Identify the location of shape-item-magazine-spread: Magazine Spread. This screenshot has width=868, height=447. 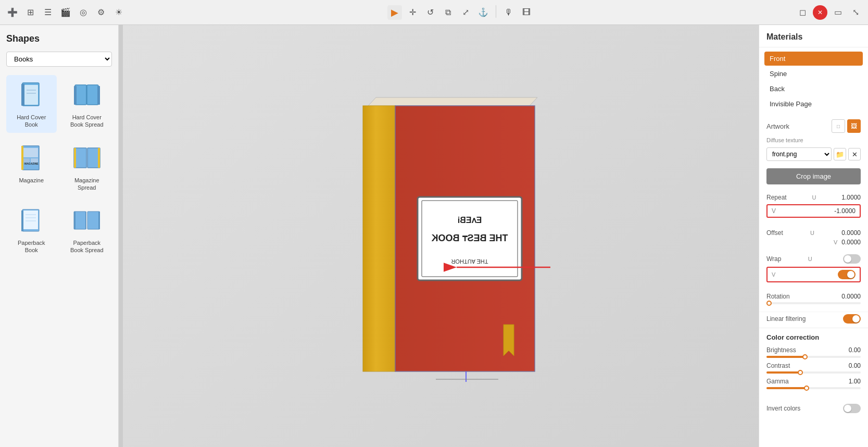
(87, 167).